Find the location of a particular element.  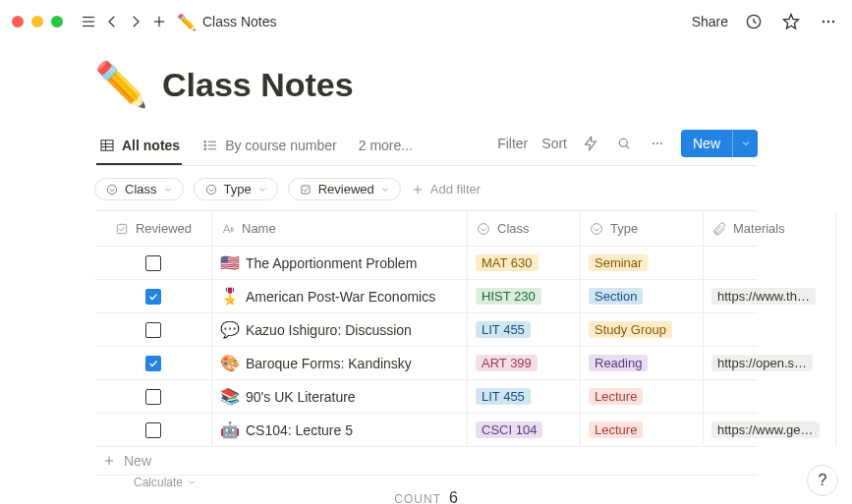

add-filter-button: Add filter is located at coordinates (446, 189).